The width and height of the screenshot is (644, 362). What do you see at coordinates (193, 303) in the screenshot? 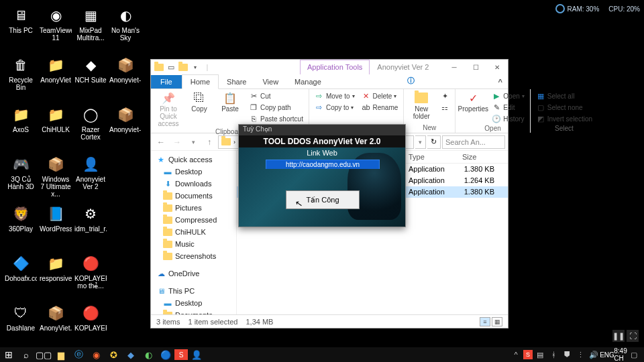
I see `nav-desktop2: ▬Desktop` at bounding box center [193, 303].